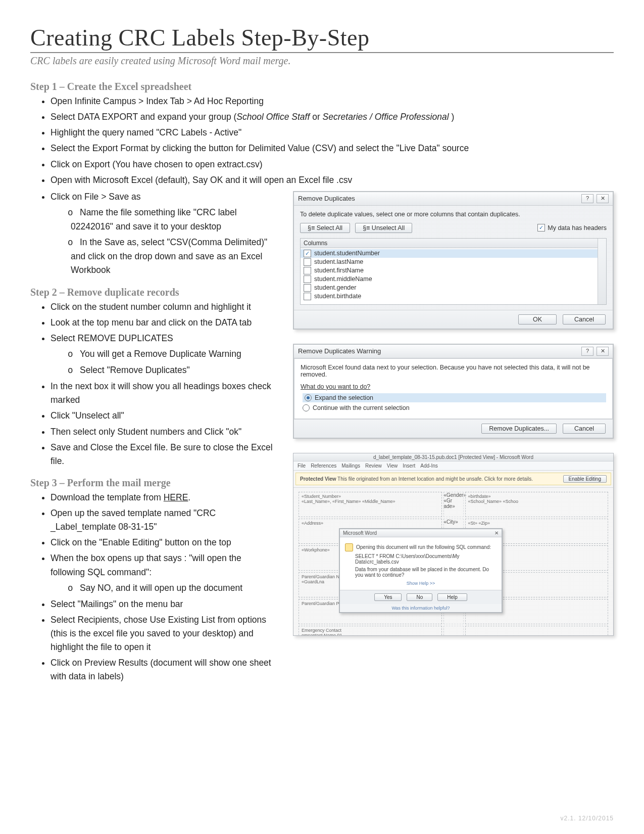  Describe the element at coordinates (164, 605) in the screenshot. I see `list-item: Select "Mailings" on the menu bar` at that location.